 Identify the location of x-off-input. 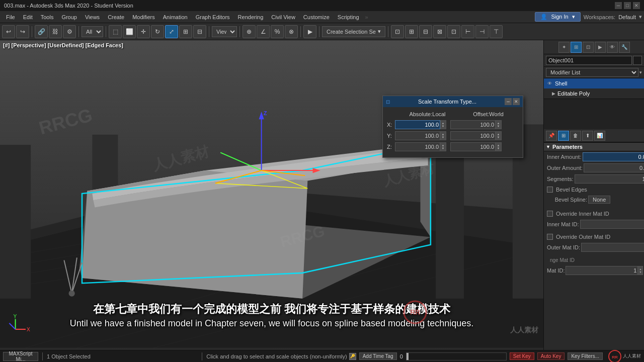
(473, 125).